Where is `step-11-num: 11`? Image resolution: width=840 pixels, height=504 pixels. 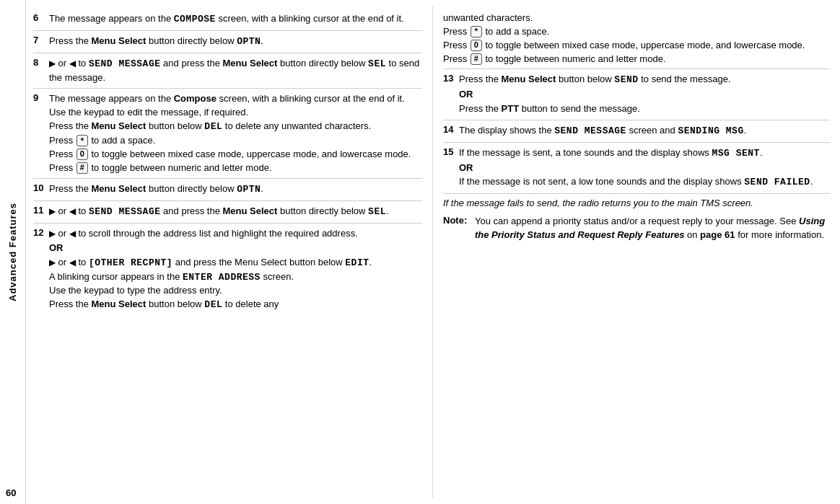
step-11-num: 11 is located at coordinates (41, 211).